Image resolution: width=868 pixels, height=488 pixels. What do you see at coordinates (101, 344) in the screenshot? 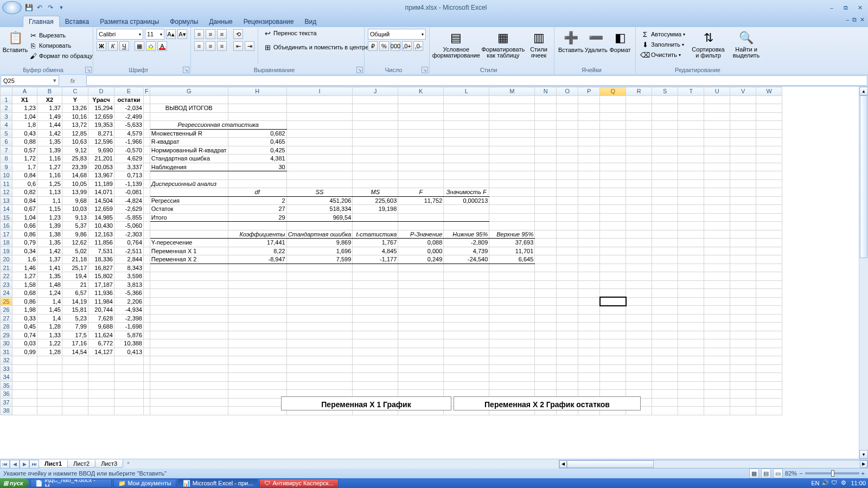
I see `cell: 6,772` at bounding box center [101, 344].